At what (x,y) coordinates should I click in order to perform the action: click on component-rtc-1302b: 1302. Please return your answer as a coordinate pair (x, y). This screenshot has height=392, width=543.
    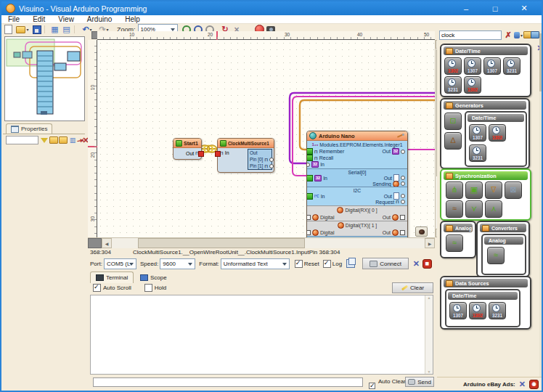
    Looking at the image, I should click on (473, 85).